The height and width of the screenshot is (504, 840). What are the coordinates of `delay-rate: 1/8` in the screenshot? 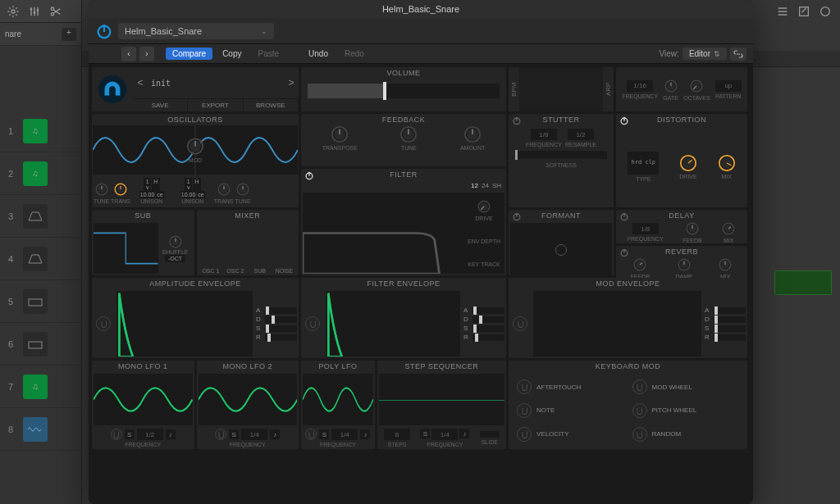 It's located at (646, 229).